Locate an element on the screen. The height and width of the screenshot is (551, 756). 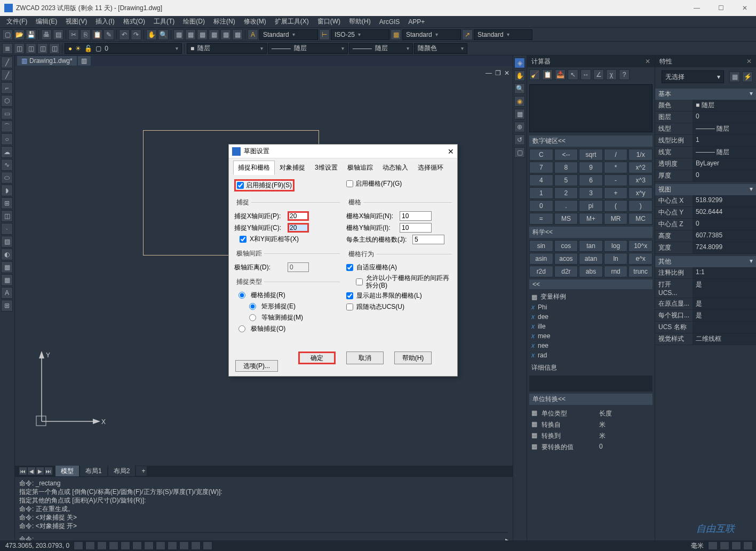
props-value: 0 is located at coordinates (725, 225).